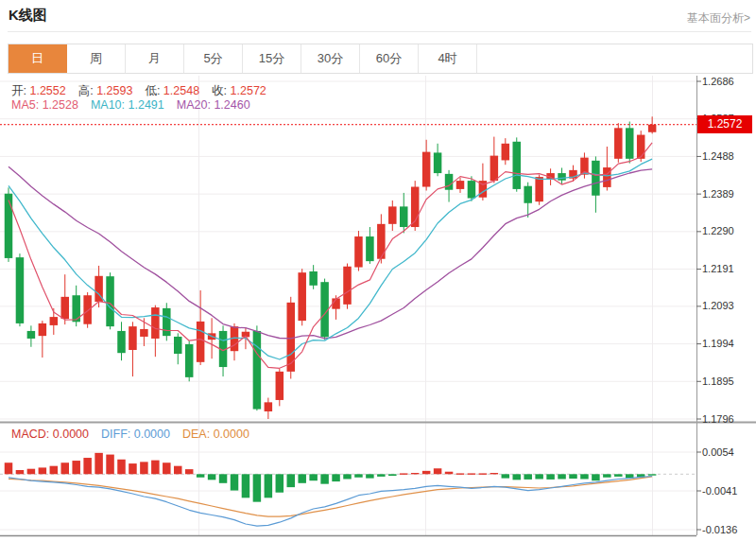  I want to click on current-price-badge: 1.2572, so click(725, 125).